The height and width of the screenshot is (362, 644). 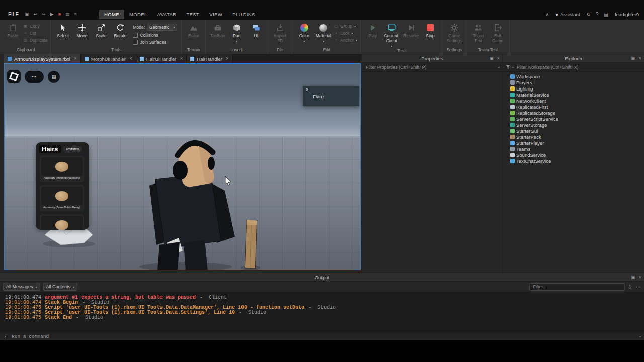 I want to click on ribbon-tab: AVATAR, so click(x=167, y=14).